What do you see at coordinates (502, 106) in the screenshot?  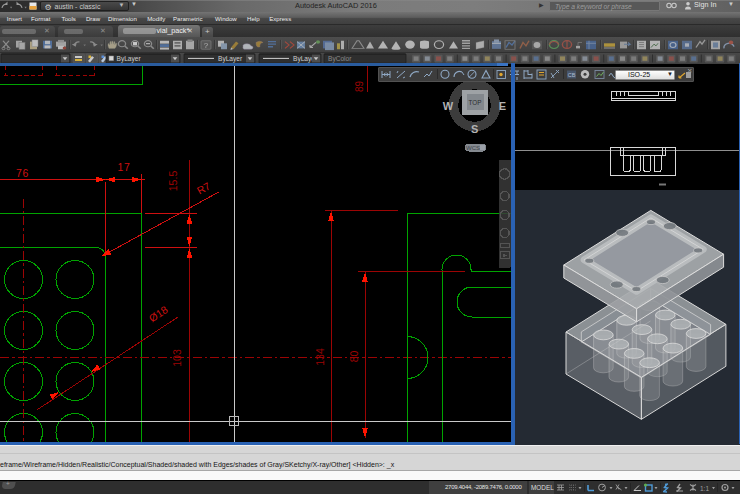 I see `svg-text: E` at bounding box center [502, 106].